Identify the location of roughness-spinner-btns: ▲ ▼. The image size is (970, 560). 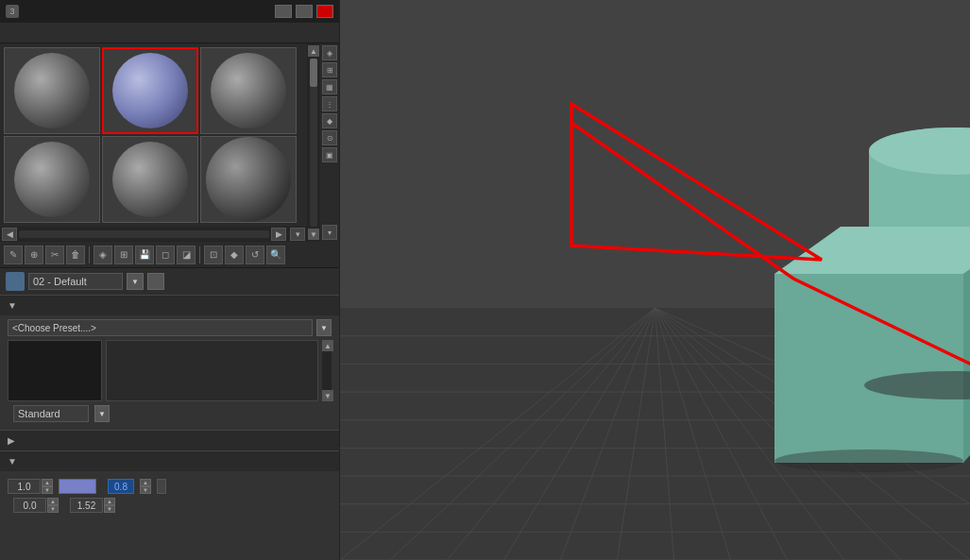
(145, 486).